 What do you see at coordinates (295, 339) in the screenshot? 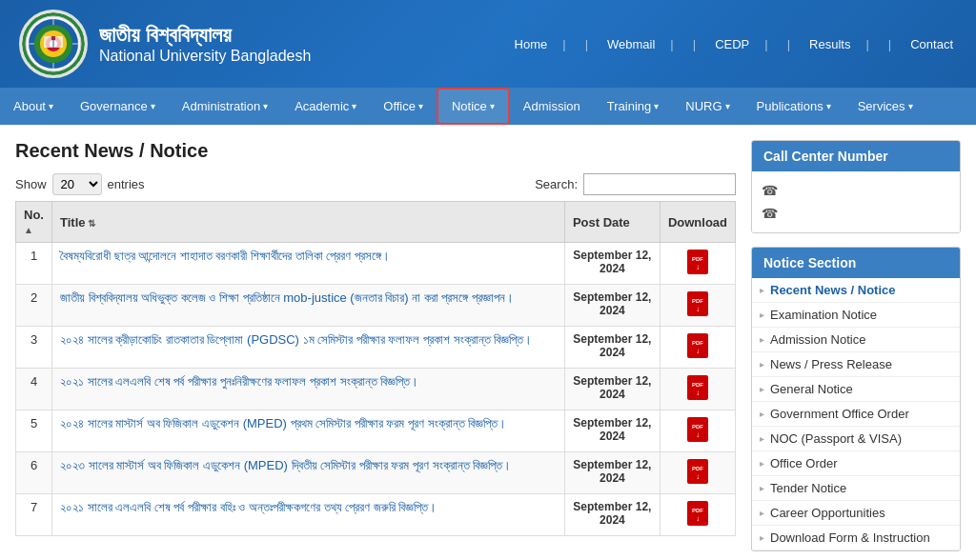
I see `notice-link: ২০২৪ সালের ক্রীড়াকোচিং রাতকাতার ডিপ্লোম…` at bounding box center [295, 339].